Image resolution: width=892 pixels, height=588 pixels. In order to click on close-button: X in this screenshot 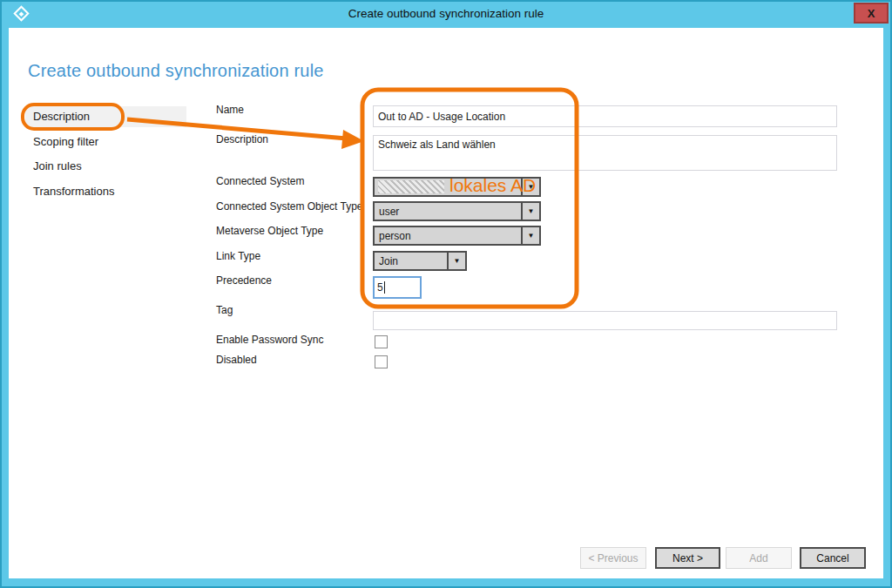, I will do `click(871, 13)`.